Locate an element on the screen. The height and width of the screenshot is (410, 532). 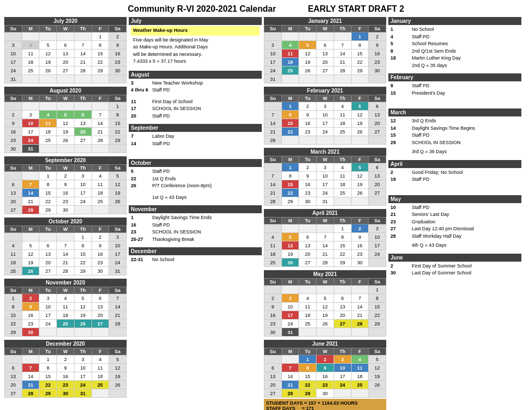
notes-may: May 10Staff PD 21Seniors' Last Day 23Gra… is located at coordinates (455, 223).